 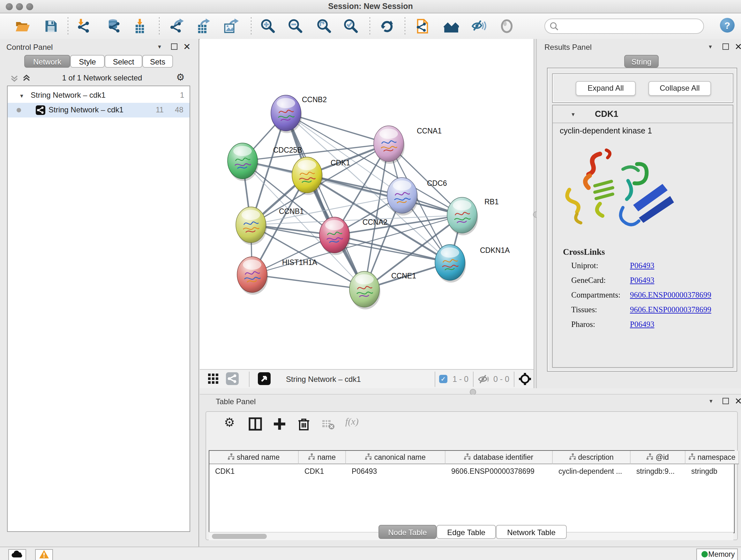 I want to click on vertical-splitter, so click(x=535, y=213).